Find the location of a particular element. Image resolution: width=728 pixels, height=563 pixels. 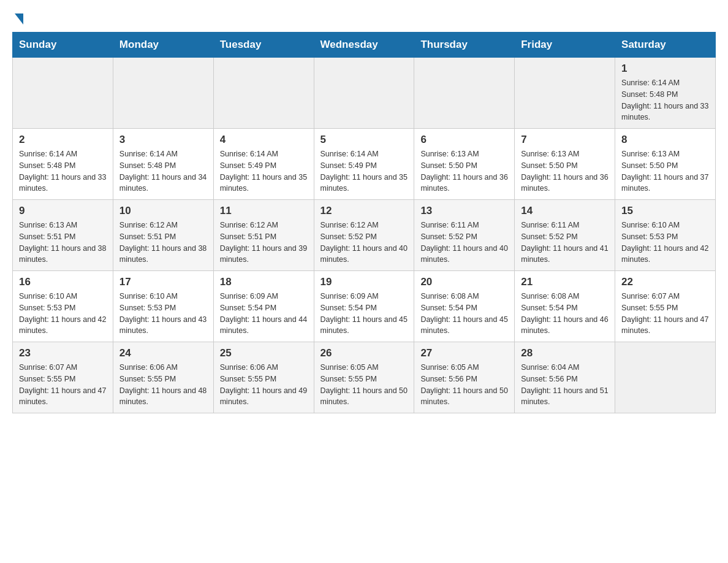

page-header is located at coordinates (364, 17).